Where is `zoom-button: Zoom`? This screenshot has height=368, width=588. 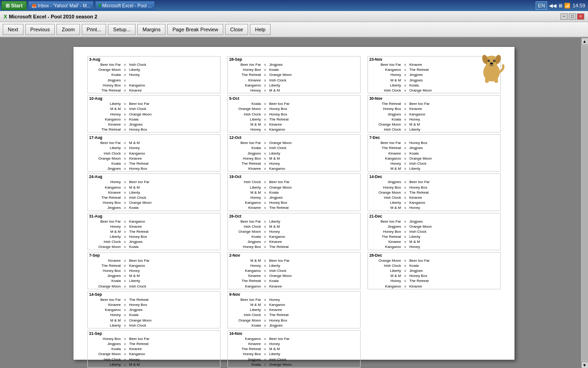 zoom-button: Zoom is located at coordinates (68, 29).